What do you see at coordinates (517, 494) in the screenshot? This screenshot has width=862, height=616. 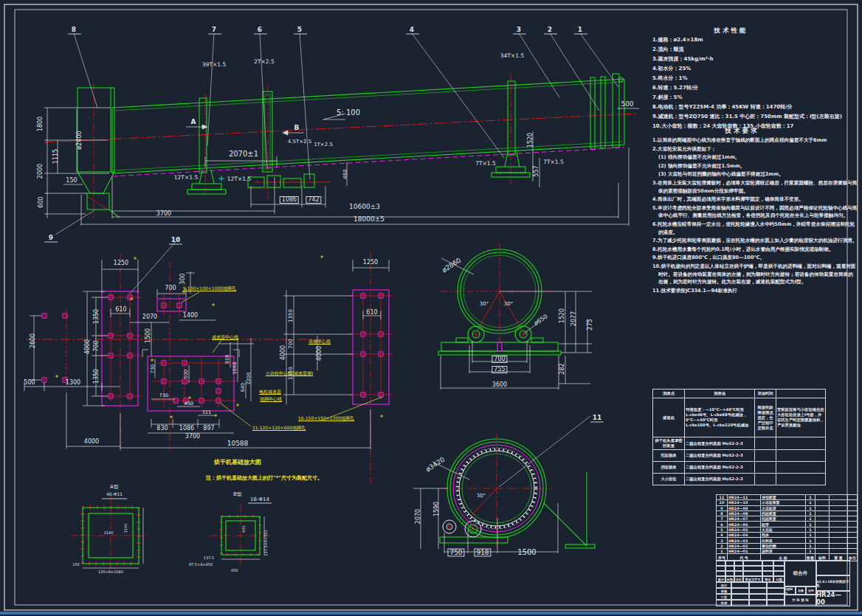 I see `section-b-view` at bounding box center [517, 494].